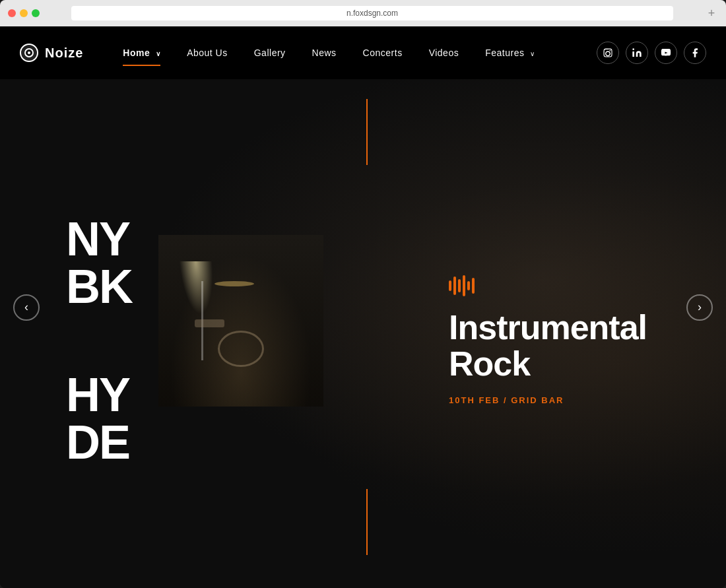 The height and width of the screenshot is (588, 726). I want to click on drum-stage, so click(241, 321).